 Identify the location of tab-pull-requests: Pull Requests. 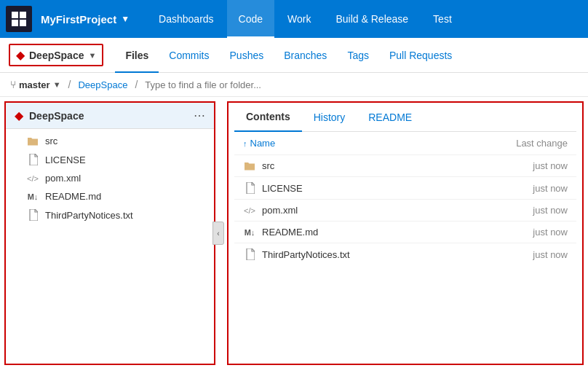
(421, 55).